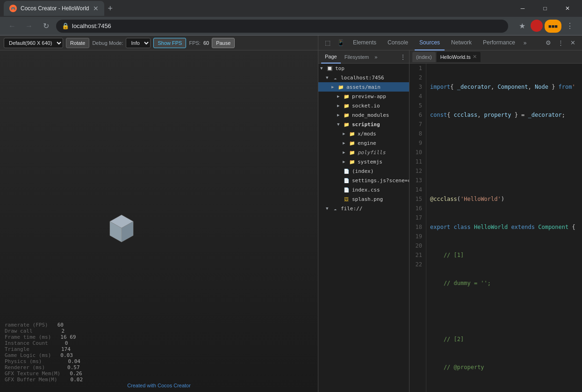 This screenshot has height=392, width=582. Describe the element at coordinates (522, 26) in the screenshot. I see `bookmark-btn: ★` at that location.